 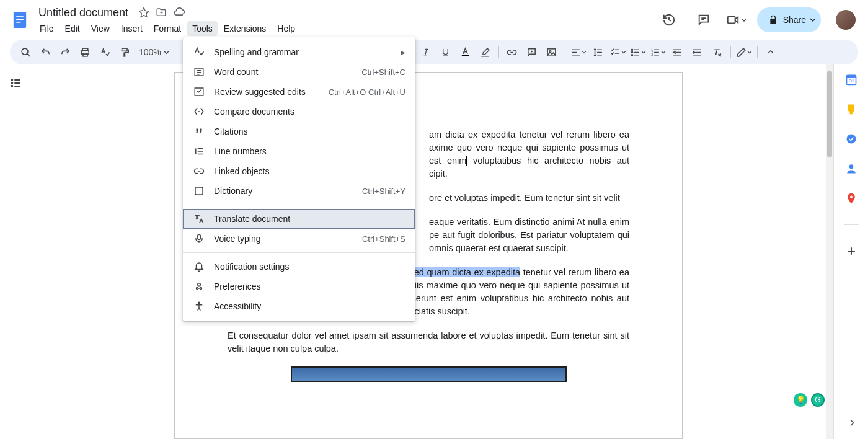 What do you see at coordinates (310, 131) in the screenshot?
I see `menu-item-label: Citations` at bounding box center [310, 131].